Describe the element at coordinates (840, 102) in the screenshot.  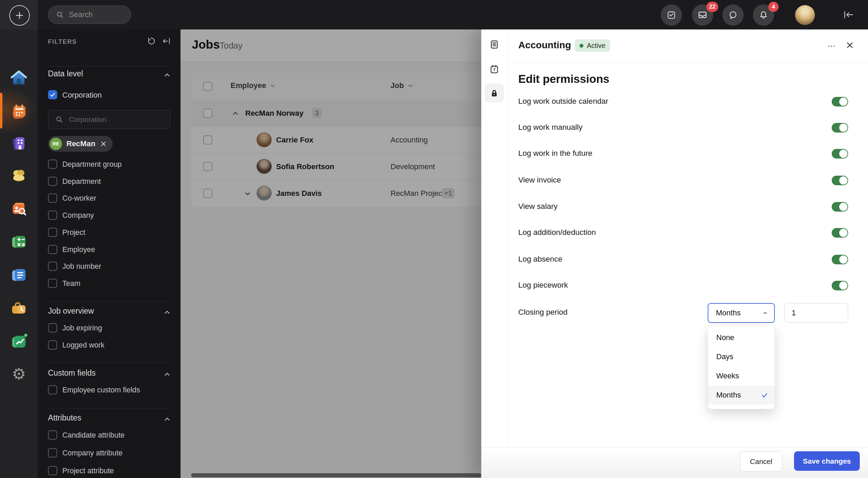
I see `toggle-log-work-outside-calendar` at that location.